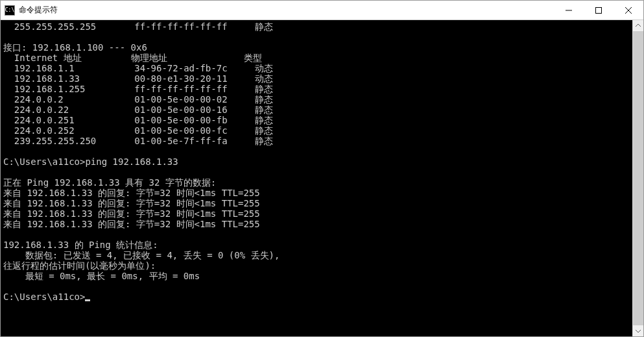 The height and width of the screenshot is (337, 644). Describe the element at coordinates (138, 99) in the screenshot. I see `arp-row: 224.0.0.2 01-00-5e-00-00-02 静态` at that location.